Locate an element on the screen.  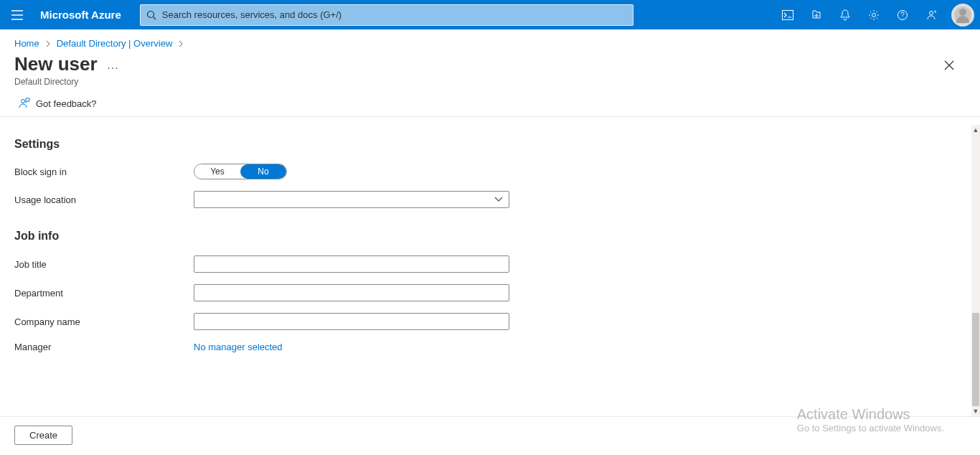
company-name-input is located at coordinates (352, 322).